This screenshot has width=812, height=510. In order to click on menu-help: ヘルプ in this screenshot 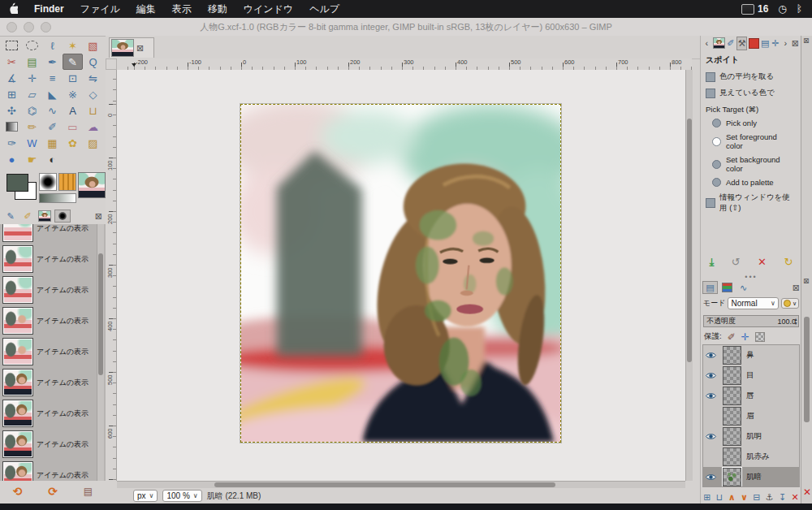, I will do `click(325, 10)`.